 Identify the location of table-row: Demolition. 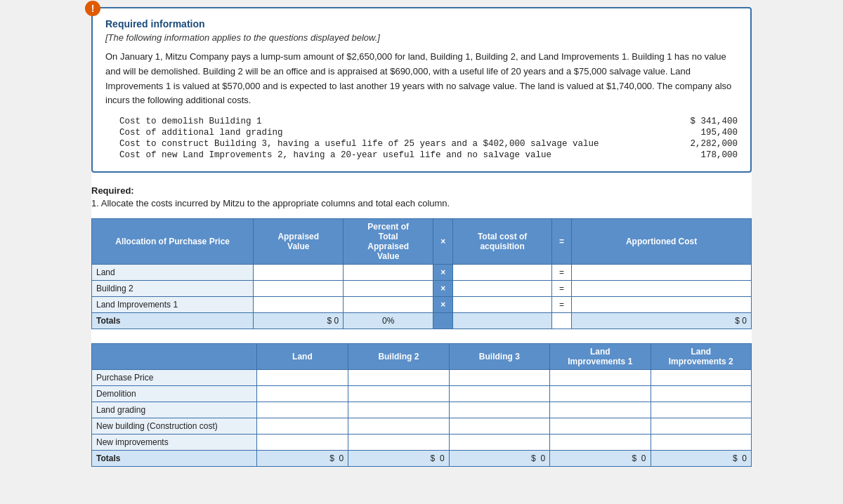
(422, 394).